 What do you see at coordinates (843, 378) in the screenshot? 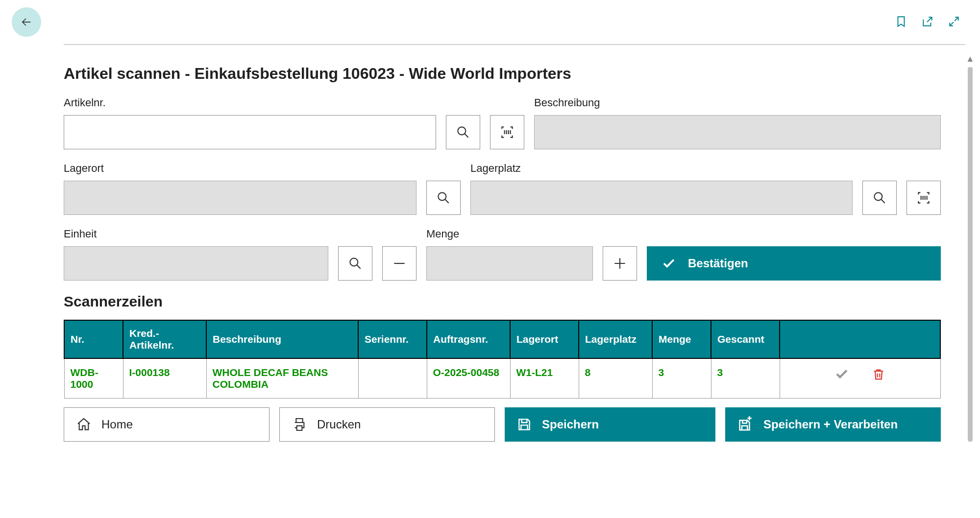
I see `row-confirm-button` at bounding box center [843, 378].